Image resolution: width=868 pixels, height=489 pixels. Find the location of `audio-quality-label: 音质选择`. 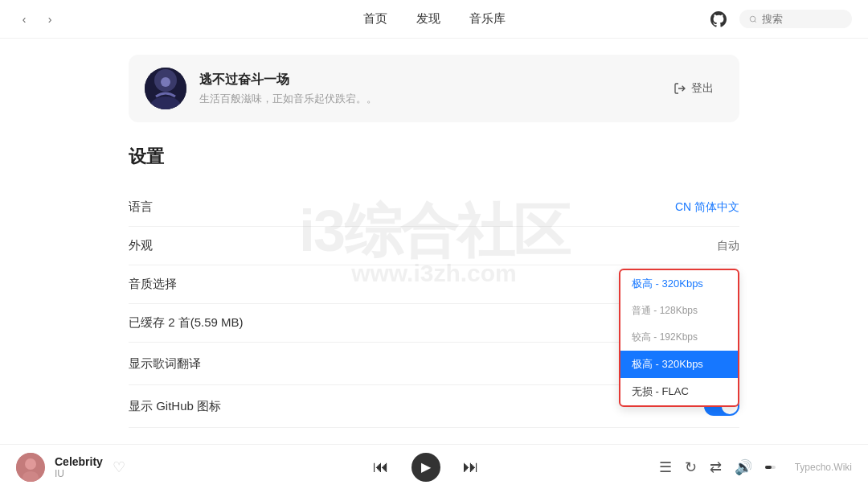

audio-quality-label: 音质选择 is located at coordinates (395, 285).